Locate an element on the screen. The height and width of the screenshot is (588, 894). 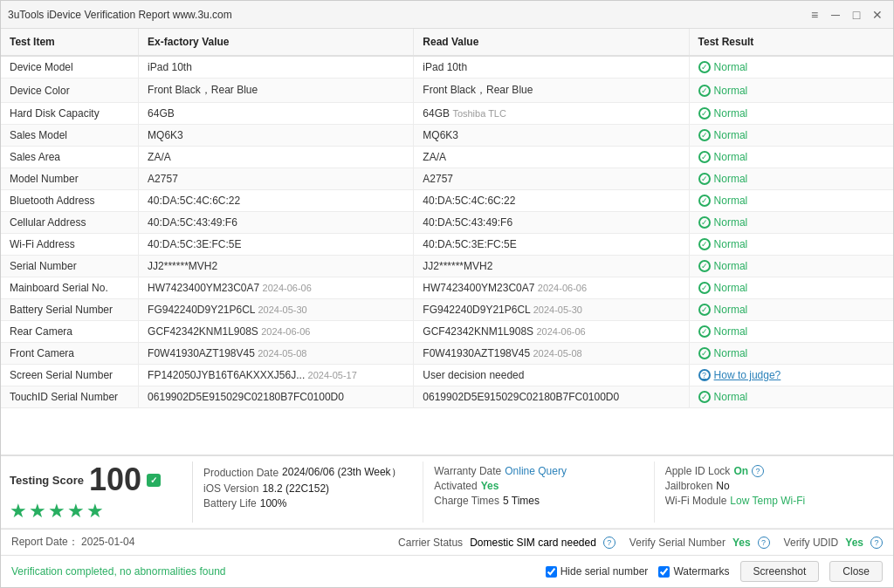
cell-ex-factory: FP142050JYB16T6AKXXXJ56J... 2024-05-17 is located at coordinates (276, 375).